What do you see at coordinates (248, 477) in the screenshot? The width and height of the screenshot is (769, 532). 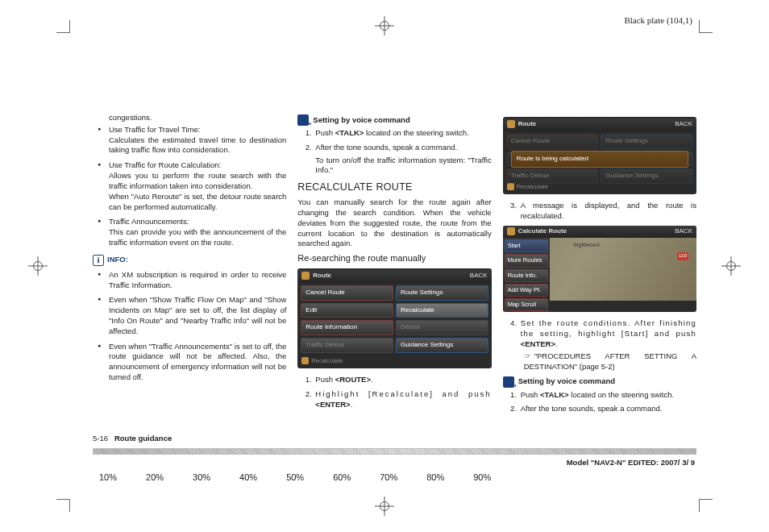 I see `pct-label: 40%` at bounding box center [248, 477].